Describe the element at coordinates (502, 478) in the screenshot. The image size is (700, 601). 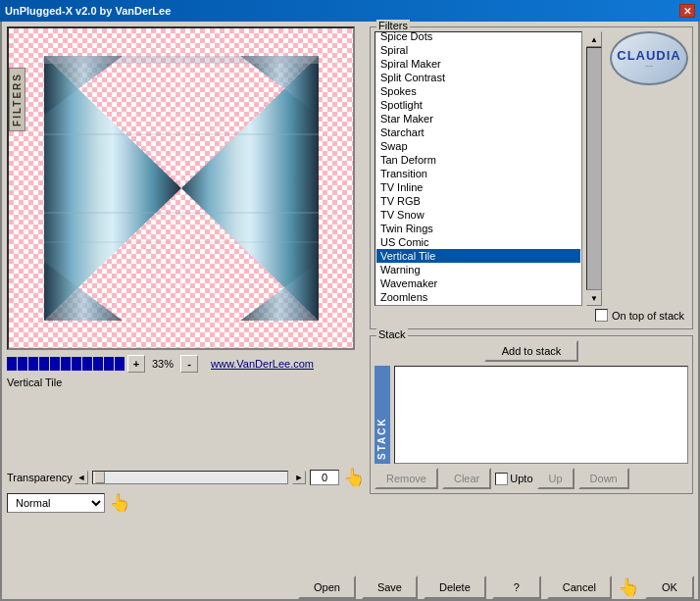
I see `upto-checkbox` at that location.